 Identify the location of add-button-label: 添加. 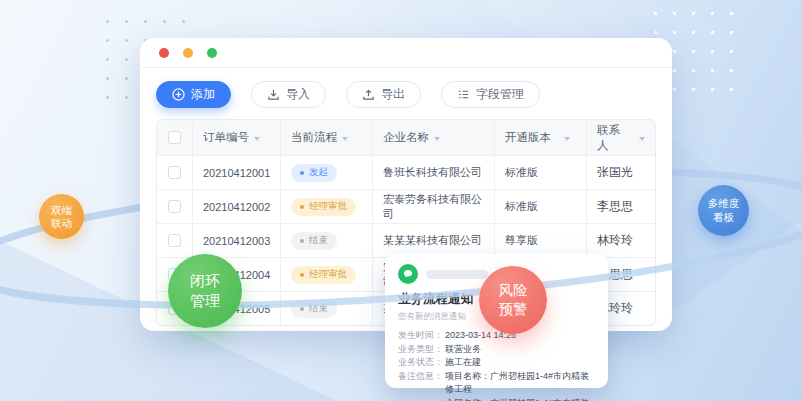
(203, 94).